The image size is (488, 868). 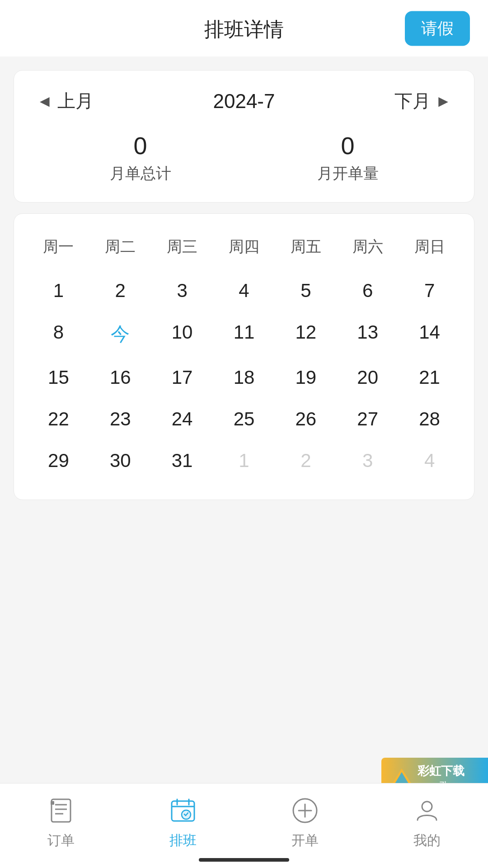 What do you see at coordinates (244, 377) in the screenshot?
I see `table-row: 18` at bounding box center [244, 377].